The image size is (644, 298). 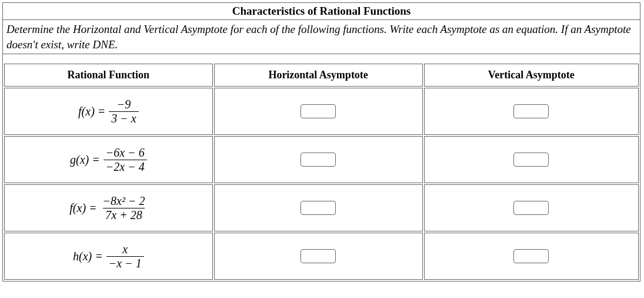 What do you see at coordinates (116, 45) in the screenshot?
I see `instructions-text-post: .` at bounding box center [116, 45].